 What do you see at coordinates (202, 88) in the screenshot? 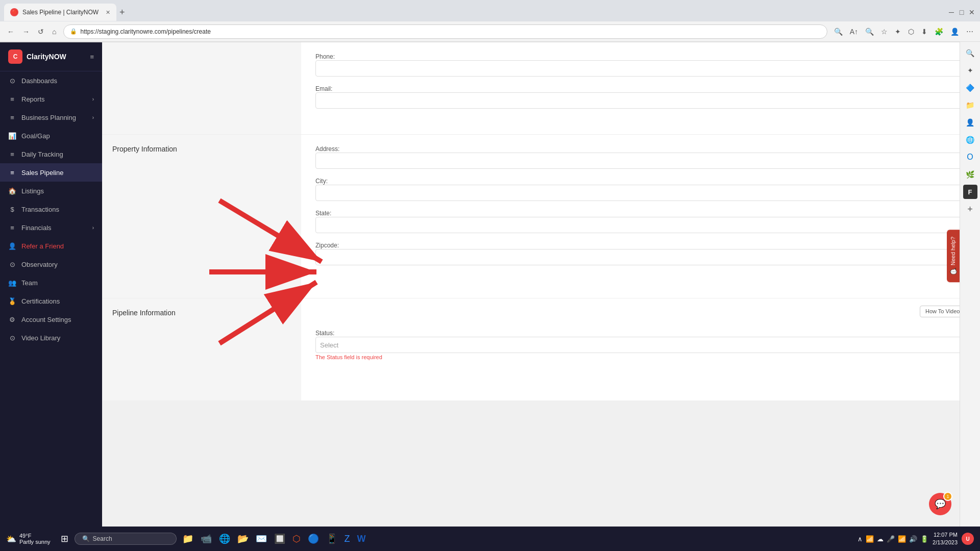
I see `contact-label-col` at bounding box center [202, 88].